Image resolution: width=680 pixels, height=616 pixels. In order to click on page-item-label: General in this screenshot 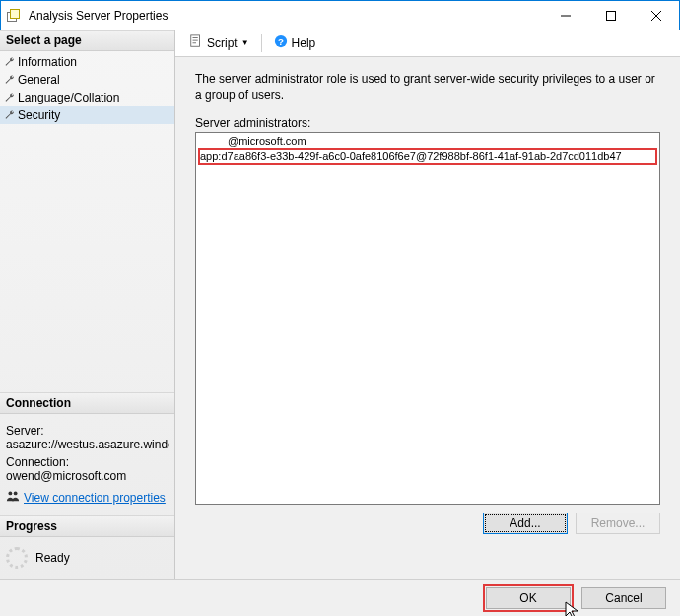, I will do `click(39, 80)`.